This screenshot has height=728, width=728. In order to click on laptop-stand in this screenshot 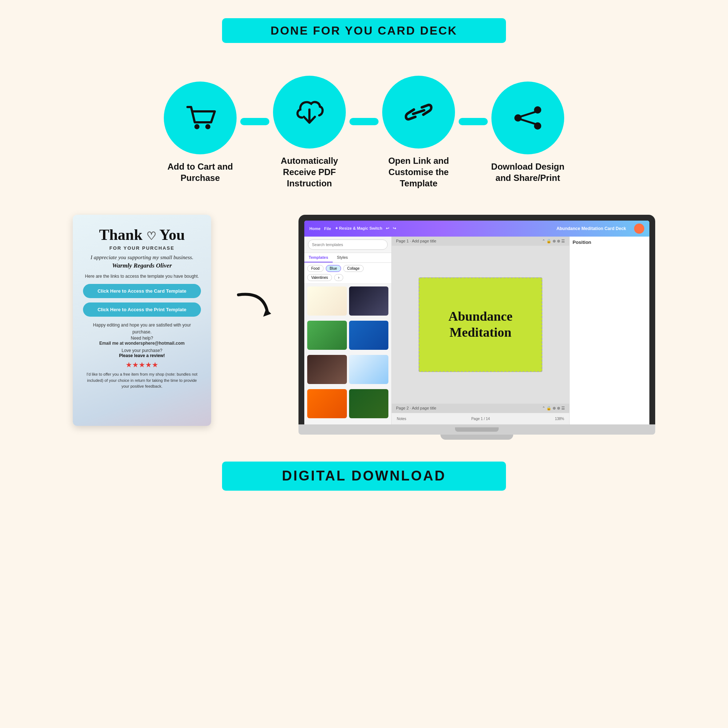, I will do `click(477, 437)`.